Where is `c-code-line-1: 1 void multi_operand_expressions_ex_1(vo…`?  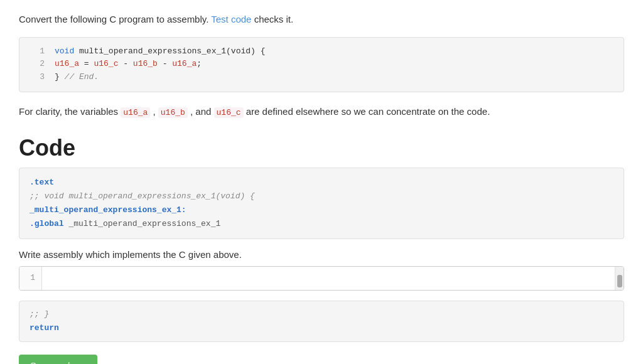
c-code-line-1: 1 void multi_operand_expressions_ex_1(vo… is located at coordinates (322, 51).